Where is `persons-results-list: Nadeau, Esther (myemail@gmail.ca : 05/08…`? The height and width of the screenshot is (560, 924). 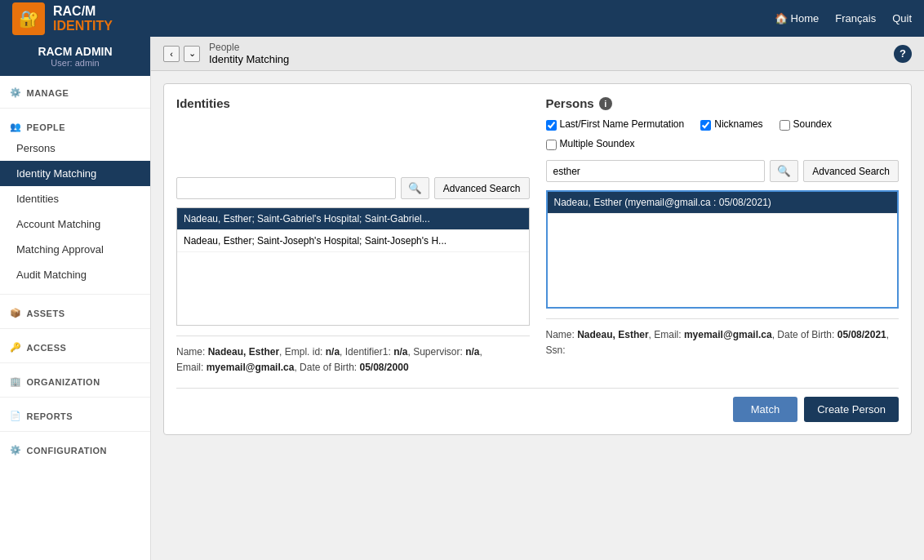 persons-results-list: Nadeau, Esther (myemail@gmail.ca : 05/08… is located at coordinates (723, 250).